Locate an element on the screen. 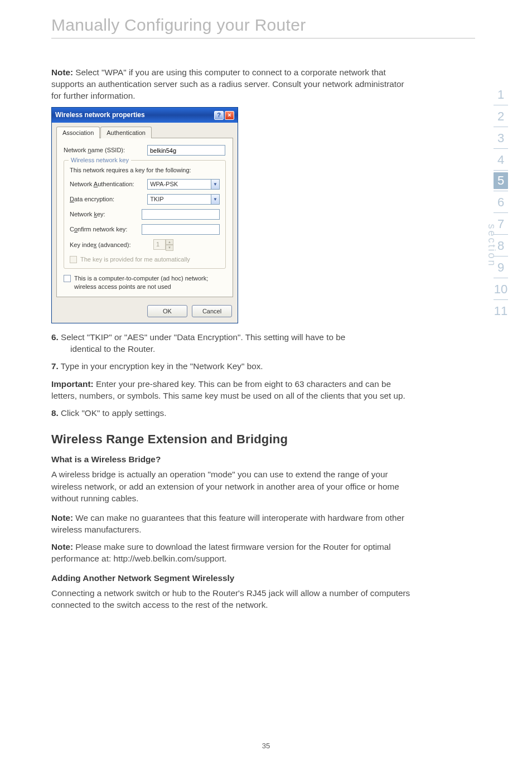 This screenshot has height=760, width=532. key-index-spinner: 1 ▲ ▼ is located at coordinates (165, 245).